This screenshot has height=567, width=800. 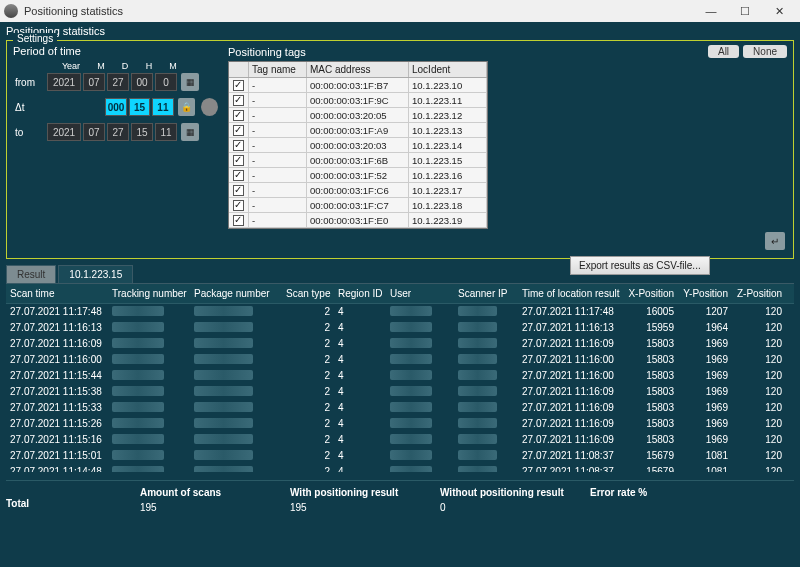 What do you see at coordinates (94, 82) in the screenshot?
I see `from-month-input: 07` at bounding box center [94, 82].